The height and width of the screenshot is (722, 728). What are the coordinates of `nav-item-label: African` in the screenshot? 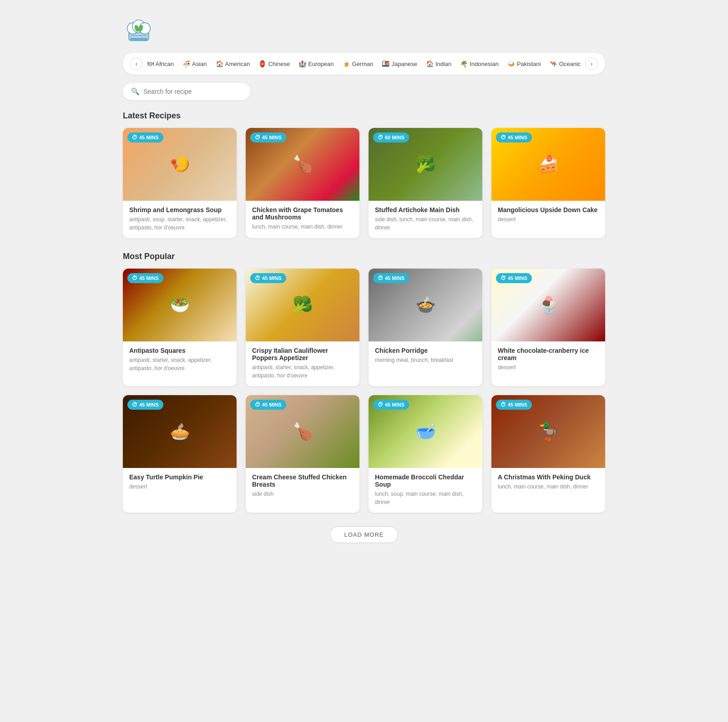 It's located at (165, 64).